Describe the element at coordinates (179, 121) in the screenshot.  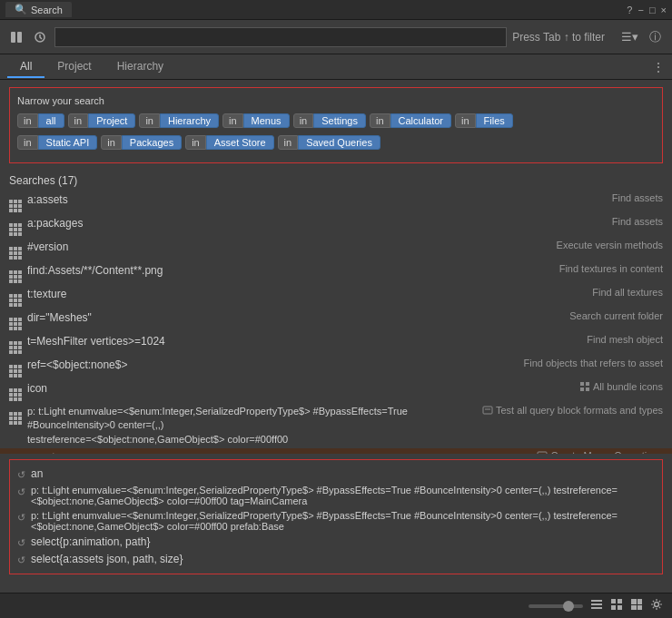
I see `filter-hierarchy: in Hierarchy` at that location.